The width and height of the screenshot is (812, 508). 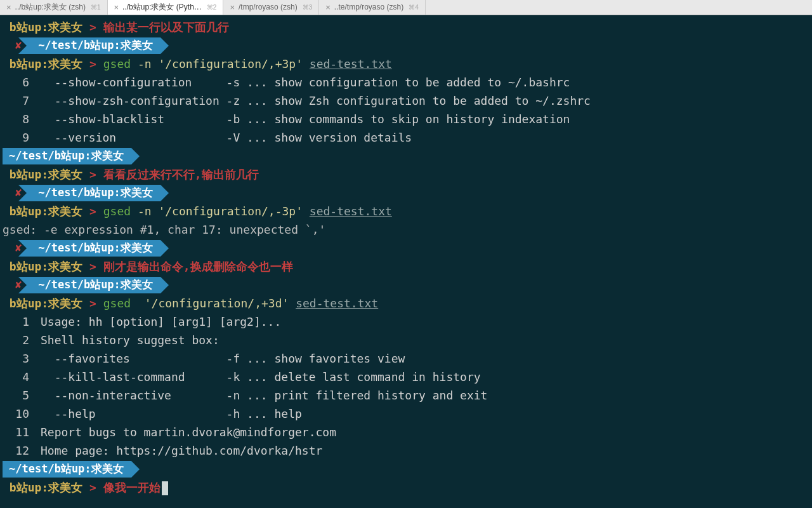 What do you see at coordinates (308, 8) in the screenshot?
I see `tab-shortcut: ⌘3` at bounding box center [308, 8].